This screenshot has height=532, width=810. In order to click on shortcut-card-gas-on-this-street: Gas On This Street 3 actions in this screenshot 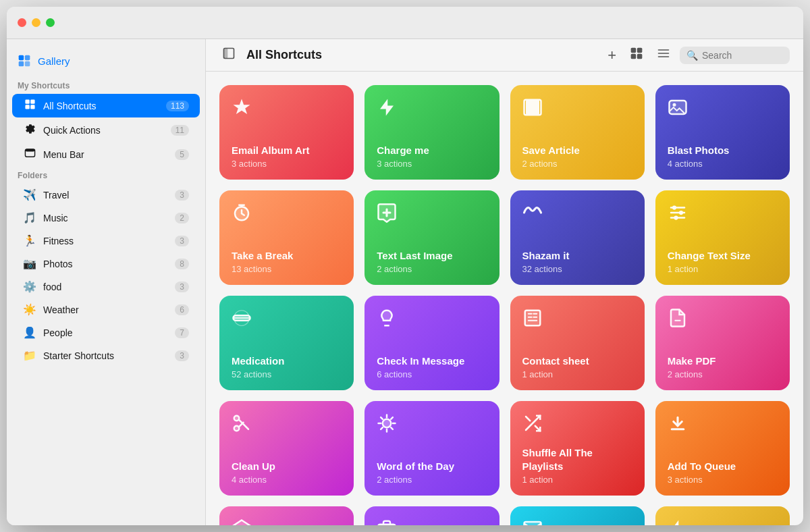, I will do `click(722, 516)`.